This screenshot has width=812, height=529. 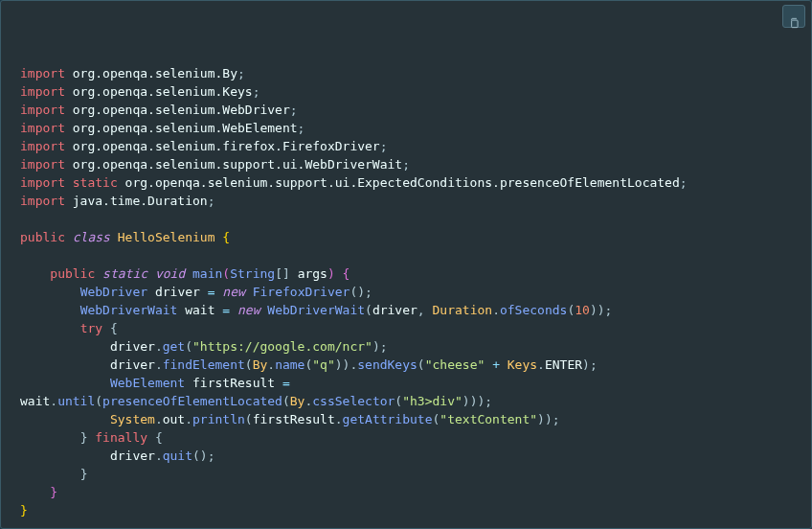 What do you see at coordinates (388, 420) in the screenshot?
I see `method: getAttribute` at bounding box center [388, 420].